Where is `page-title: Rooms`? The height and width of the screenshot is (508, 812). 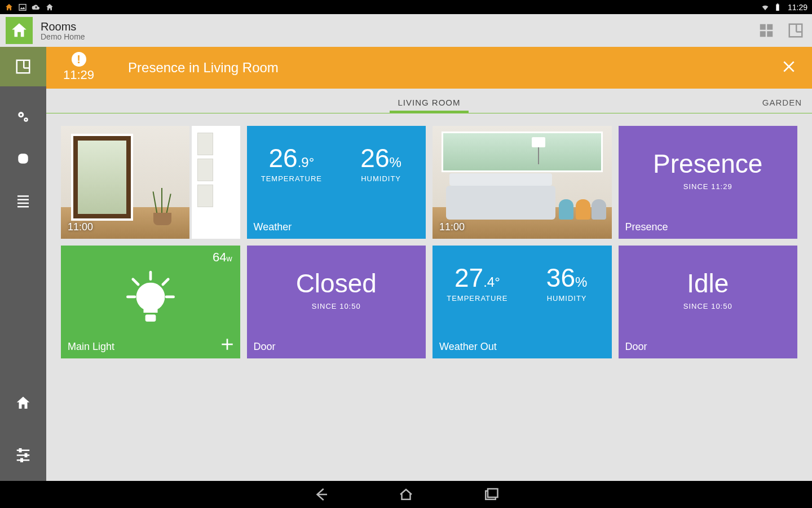
page-title: Rooms is located at coordinates (63, 27).